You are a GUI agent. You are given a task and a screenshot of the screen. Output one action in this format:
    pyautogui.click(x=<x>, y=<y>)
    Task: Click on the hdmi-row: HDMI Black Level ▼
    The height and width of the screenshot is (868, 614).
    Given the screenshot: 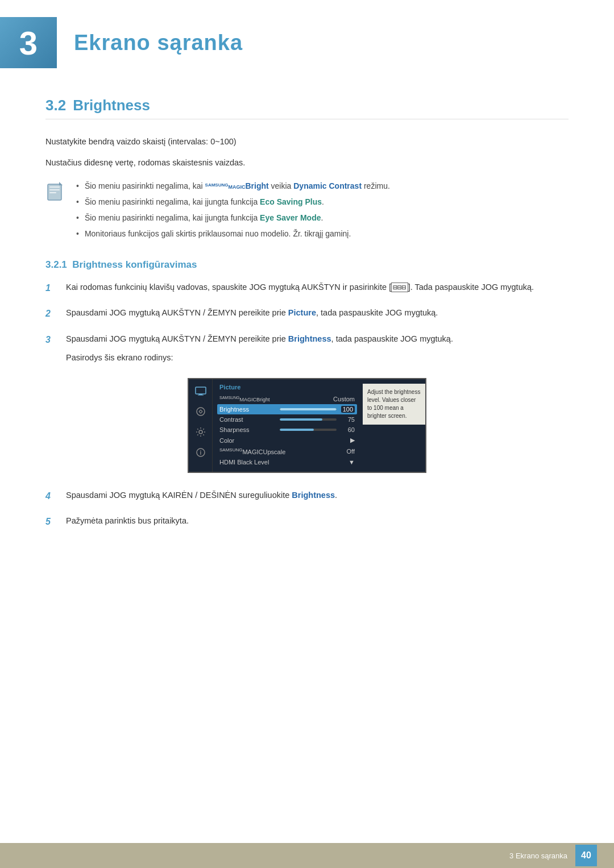 What is the action you would take?
    pyautogui.click(x=287, y=462)
    